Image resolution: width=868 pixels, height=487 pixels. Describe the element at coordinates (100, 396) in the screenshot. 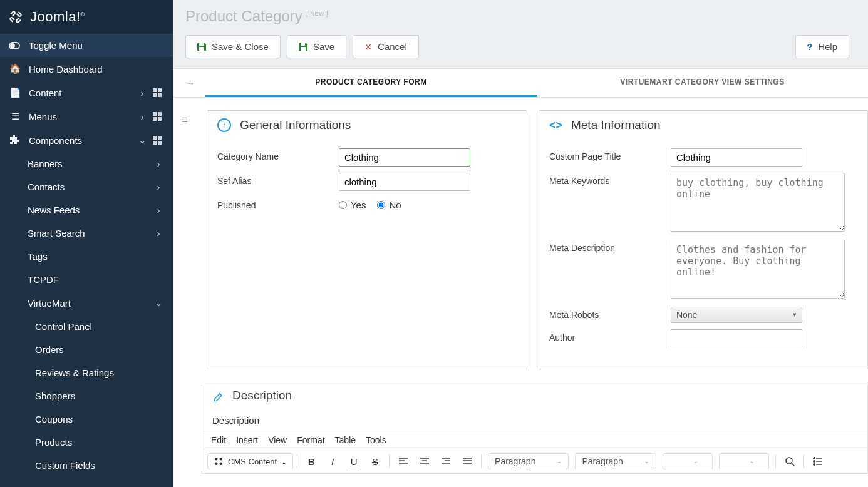

I see `sidebar-item-label: Shoppers` at that location.